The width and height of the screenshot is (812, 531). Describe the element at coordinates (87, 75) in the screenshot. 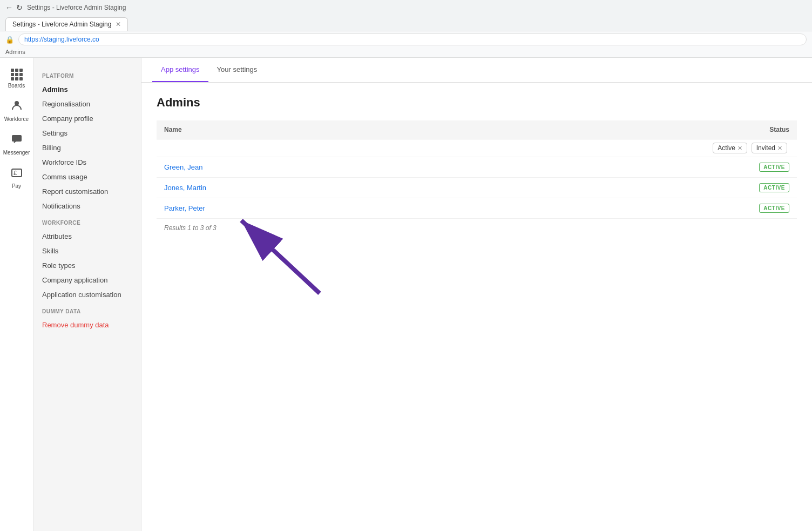

I see `platform-section-label: PLATFORM` at that location.